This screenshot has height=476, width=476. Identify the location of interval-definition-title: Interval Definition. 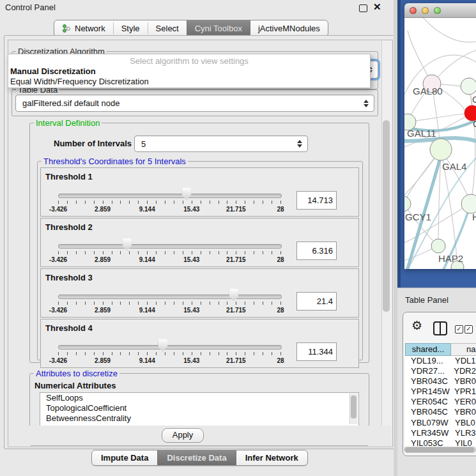
(68, 123).